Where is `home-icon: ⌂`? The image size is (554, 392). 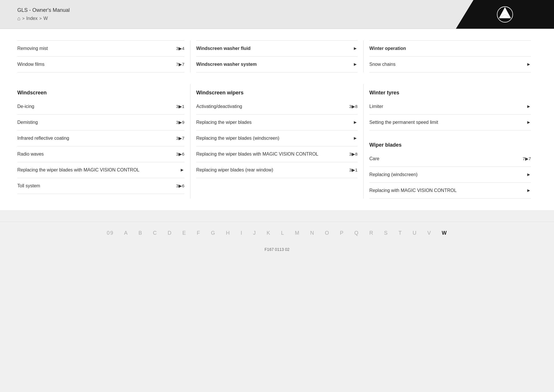 home-icon: ⌂ is located at coordinates (19, 18).